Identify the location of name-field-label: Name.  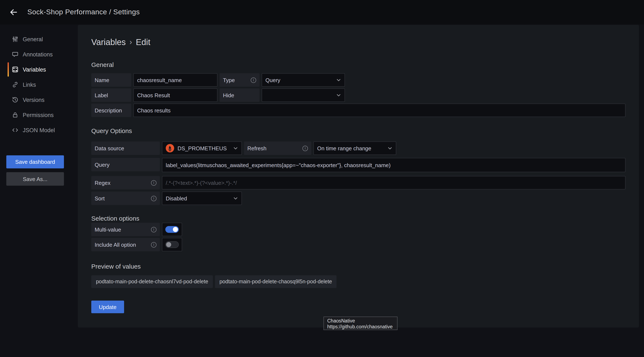
(111, 80).